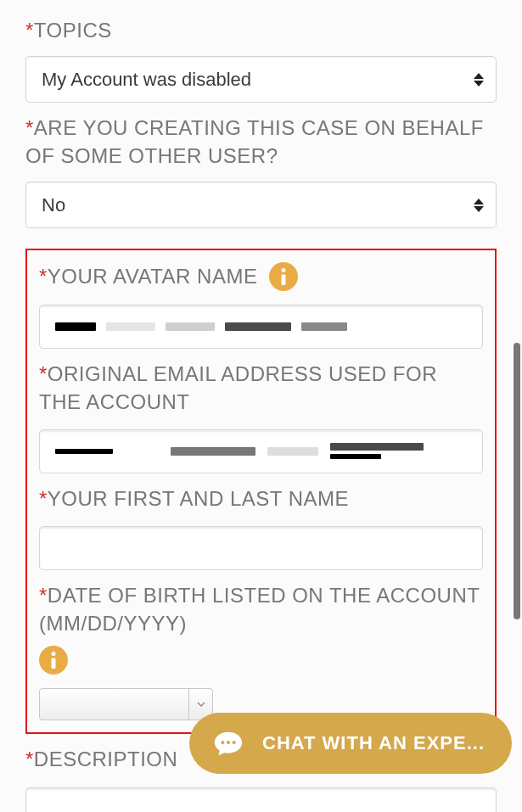  What do you see at coordinates (261, 799) in the screenshot?
I see `input-description` at bounding box center [261, 799].